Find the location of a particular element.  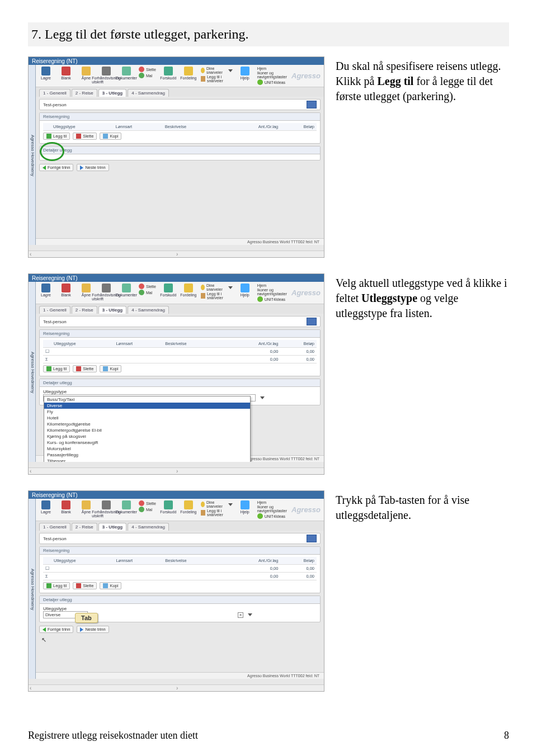

status-bar: Agresso Business World TTT002 feid: NT is located at coordinates (180, 675).